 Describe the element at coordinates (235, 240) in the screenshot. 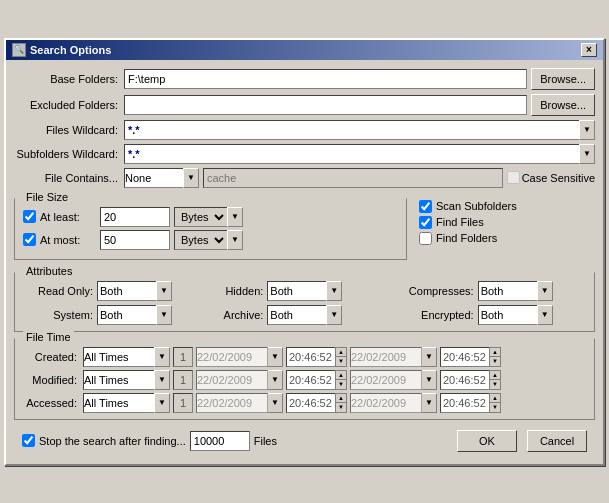

I see `at-most-unit-arrow: ▼` at that location.